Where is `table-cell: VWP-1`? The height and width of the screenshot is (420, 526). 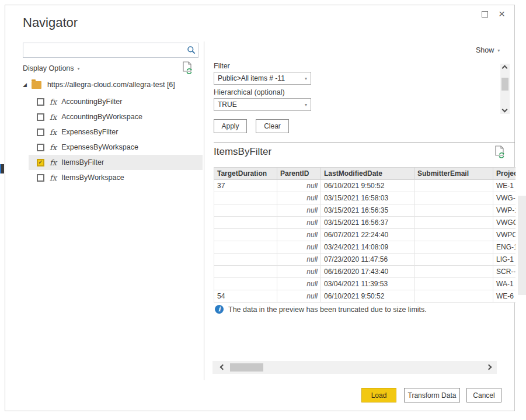
table-cell: VWP-1 is located at coordinates (504, 210).